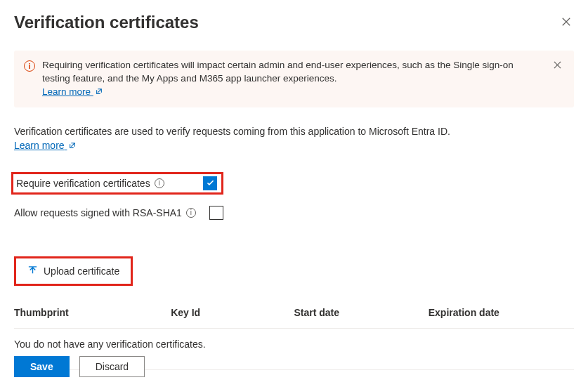  What do you see at coordinates (32, 271) in the screenshot?
I see `upload-icon` at bounding box center [32, 271].